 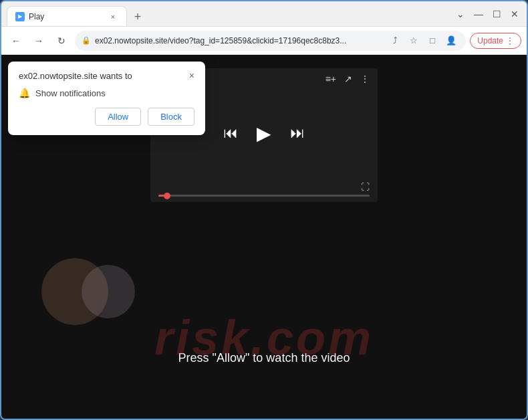 What do you see at coordinates (107, 116) in the screenshot?
I see `popup-buttons: Allow Block` at bounding box center [107, 116].